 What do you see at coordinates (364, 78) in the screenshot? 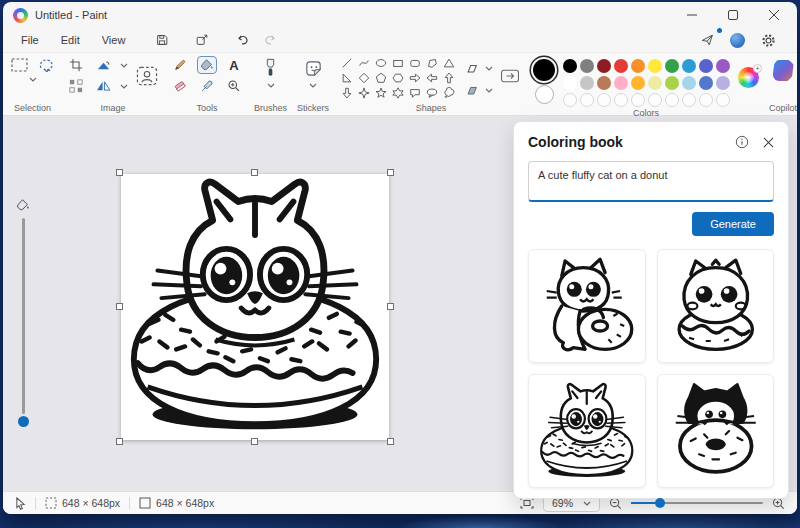
I see `shape-diamond-icon` at bounding box center [364, 78].